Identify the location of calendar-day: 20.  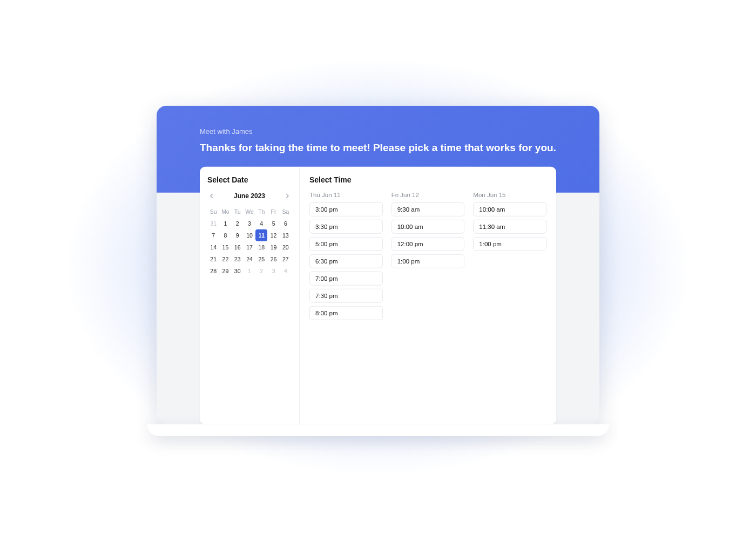
(286, 247).